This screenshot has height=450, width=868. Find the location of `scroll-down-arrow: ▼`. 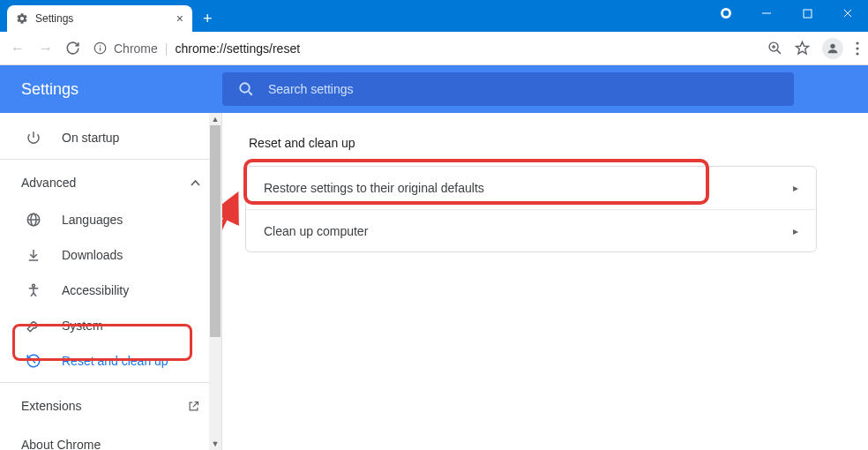

scroll-down-arrow: ▼ is located at coordinates (215, 444).